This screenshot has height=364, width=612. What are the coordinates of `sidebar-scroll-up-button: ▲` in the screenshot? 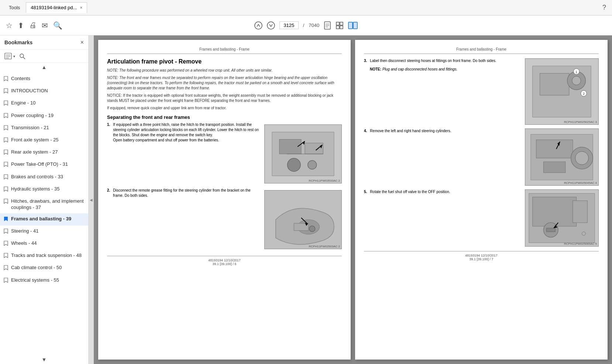 It's located at (44, 67).